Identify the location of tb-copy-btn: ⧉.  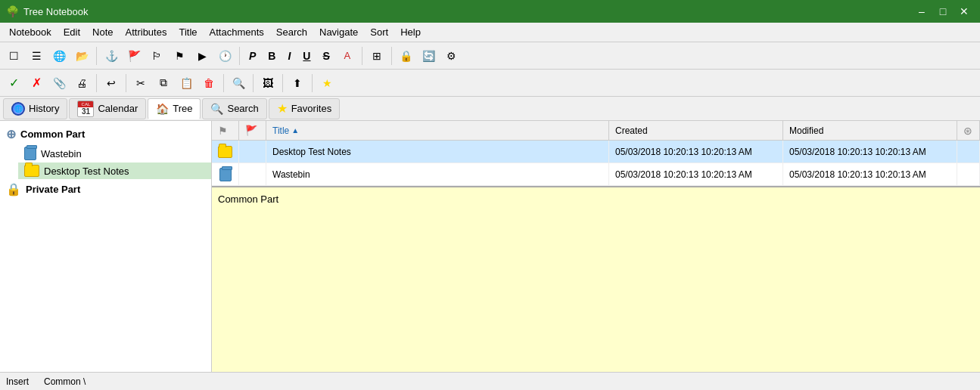
(163, 83).